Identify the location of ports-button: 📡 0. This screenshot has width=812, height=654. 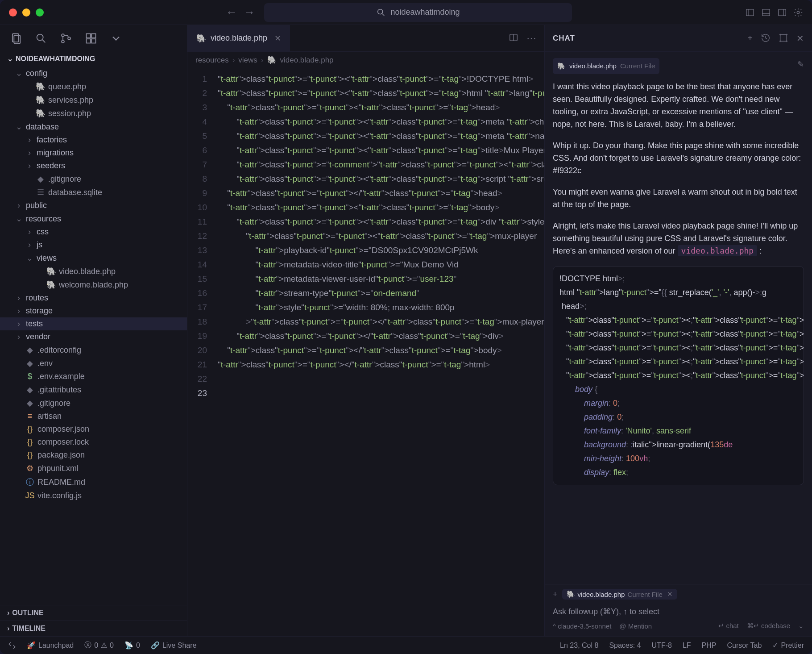
(132, 646).